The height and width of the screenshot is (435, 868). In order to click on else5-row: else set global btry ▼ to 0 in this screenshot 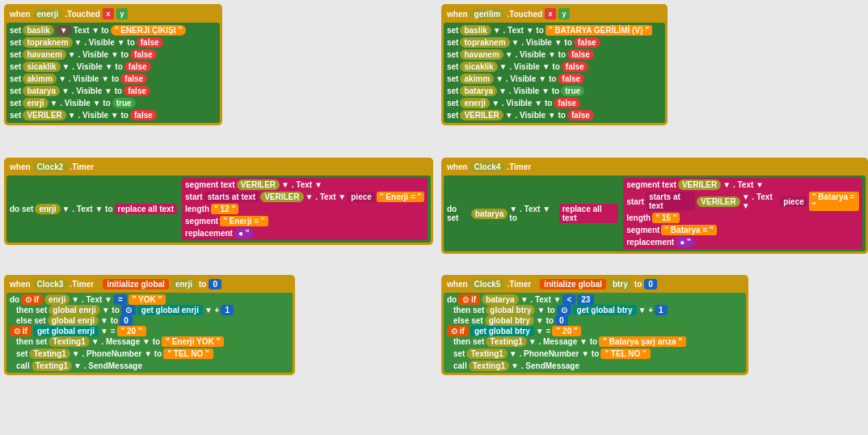, I will do `click(595, 320)`.